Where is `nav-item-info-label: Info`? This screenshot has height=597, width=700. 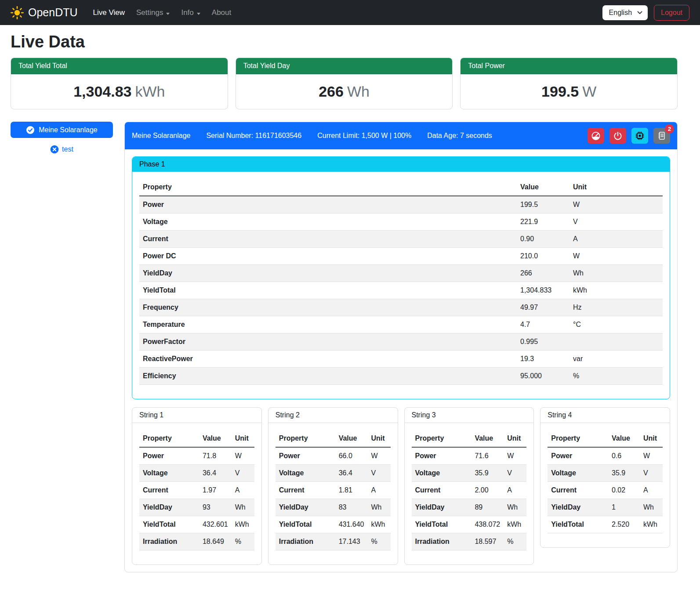 nav-item-info-label: Info is located at coordinates (187, 12).